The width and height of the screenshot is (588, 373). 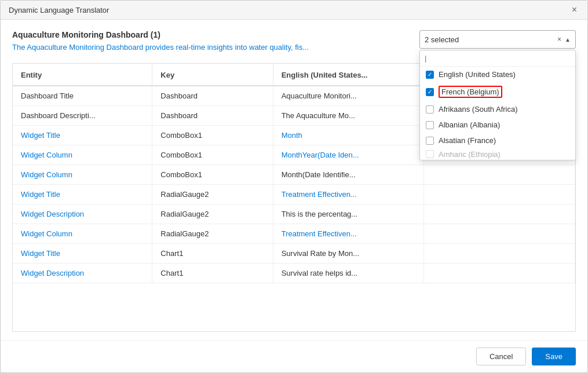 I want to click on clear-icon: ×, so click(x=560, y=39).